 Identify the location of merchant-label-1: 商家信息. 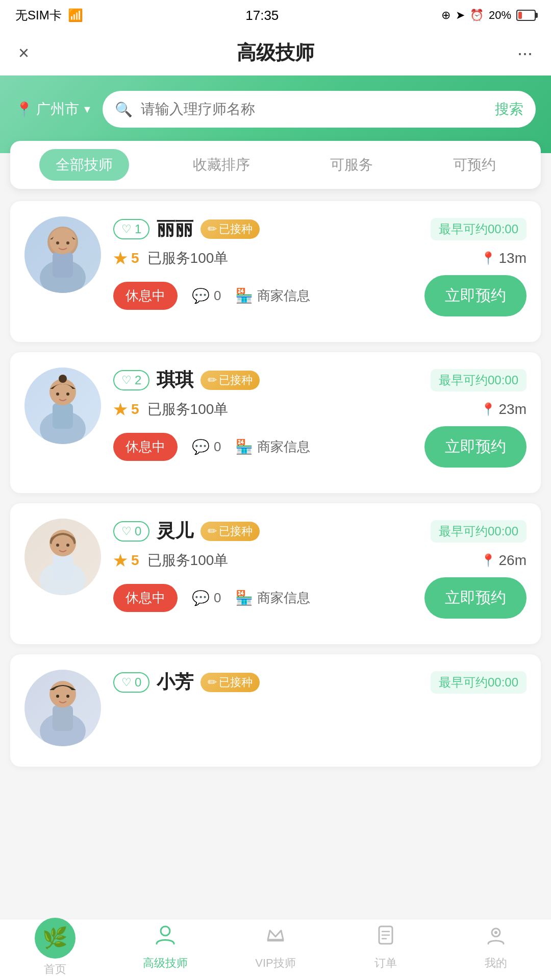
(284, 296).